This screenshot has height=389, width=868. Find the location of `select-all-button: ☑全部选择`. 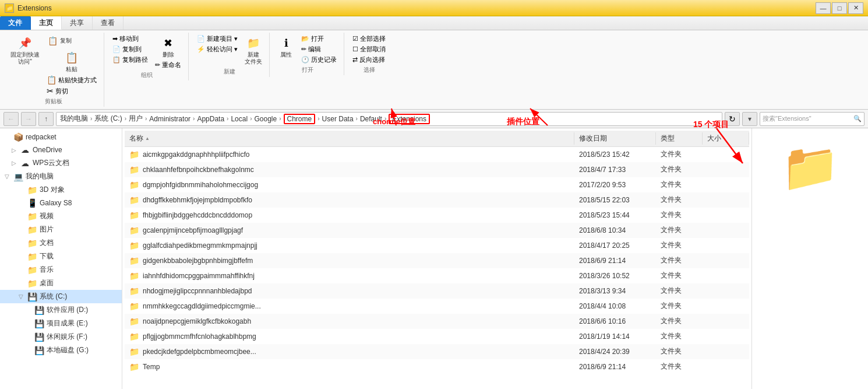

select-all-button: ☑全部选择 is located at coordinates (369, 38).